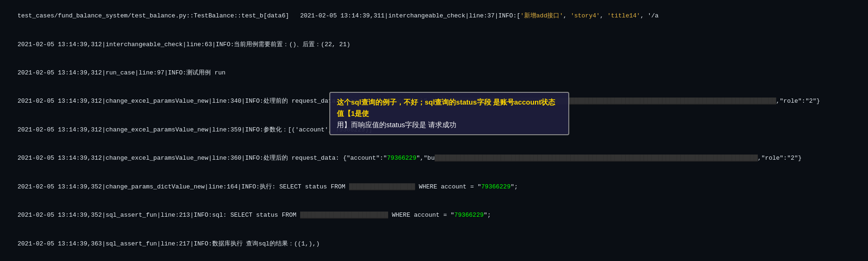 The image size is (868, 261). Describe the element at coordinates (446, 107) in the screenshot. I see `annotation-title: 这个sql查询的例子，不好；sql查询的status字段 是账号account状…` at that location.